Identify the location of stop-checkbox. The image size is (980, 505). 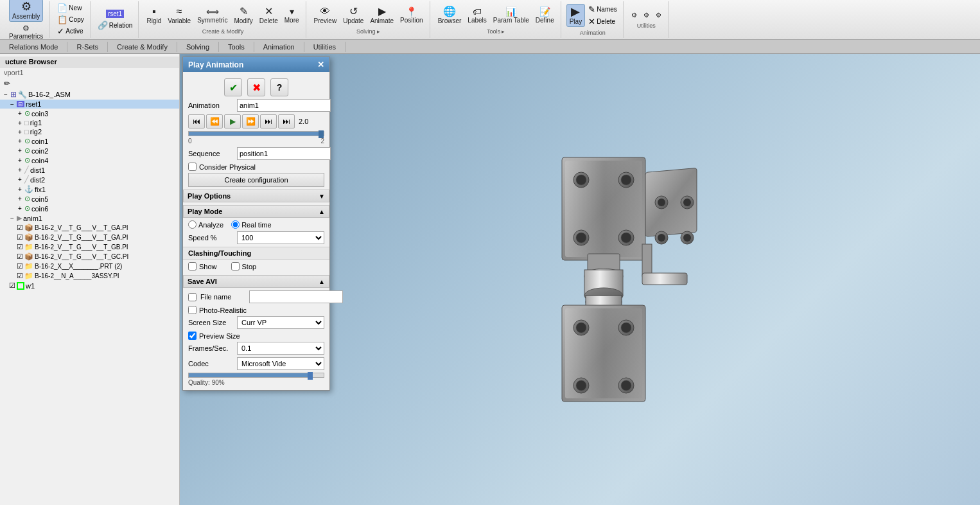
(235, 266).